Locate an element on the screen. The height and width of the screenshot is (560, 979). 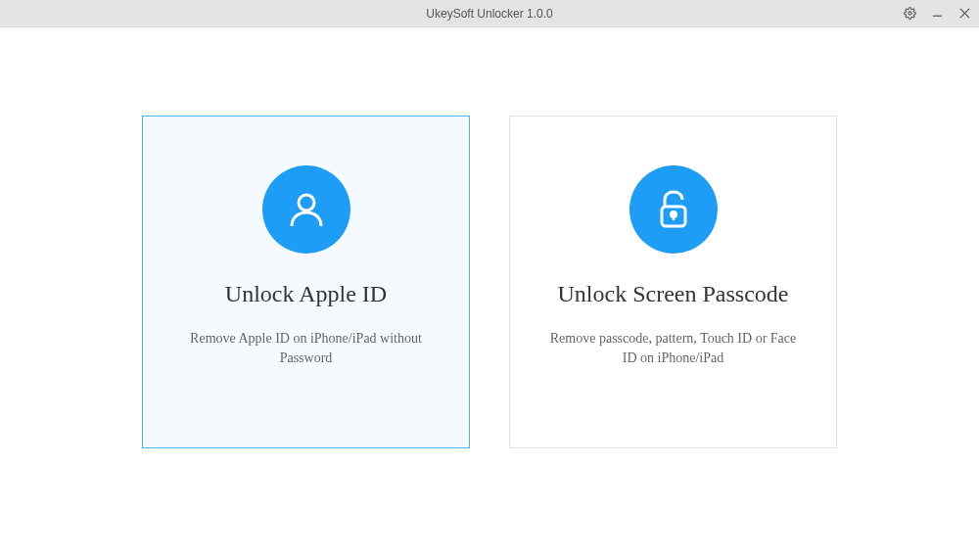
screen-passcode-title: Unlock Screen Passcode is located at coordinates (674, 294).